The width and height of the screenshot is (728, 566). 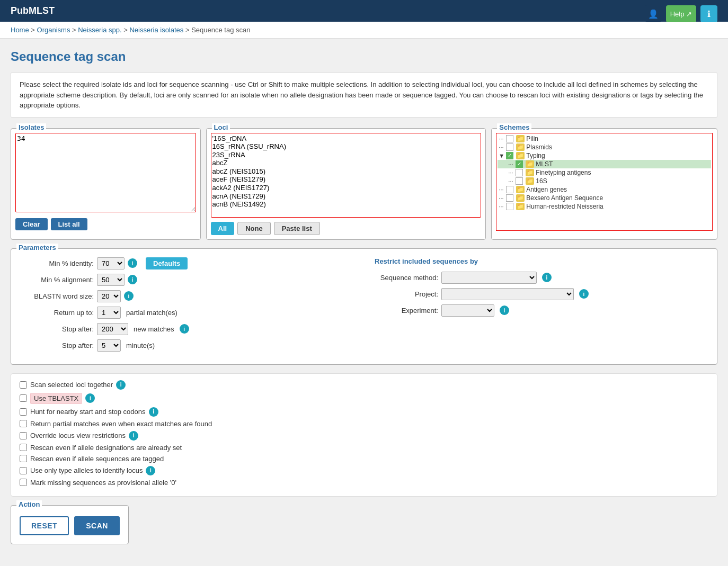 I want to click on new-matches-info-icon: i, so click(x=184, y=329).